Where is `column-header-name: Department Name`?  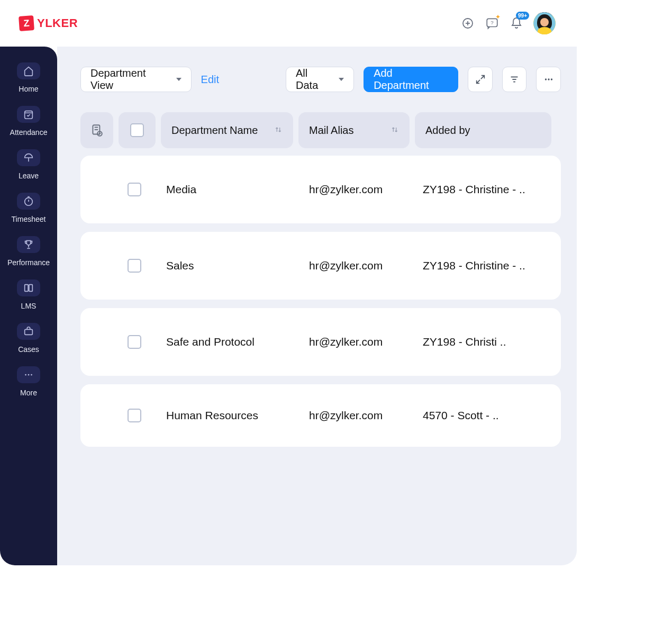 column-header-name: Department Name is located at coordinates (227, 130).